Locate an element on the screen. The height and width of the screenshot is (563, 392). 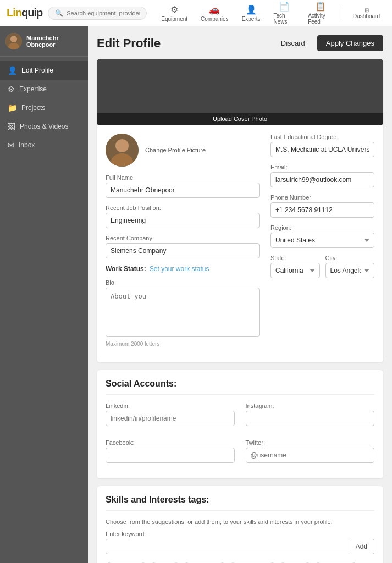
twitter-input is located at coordinates (310, 455).